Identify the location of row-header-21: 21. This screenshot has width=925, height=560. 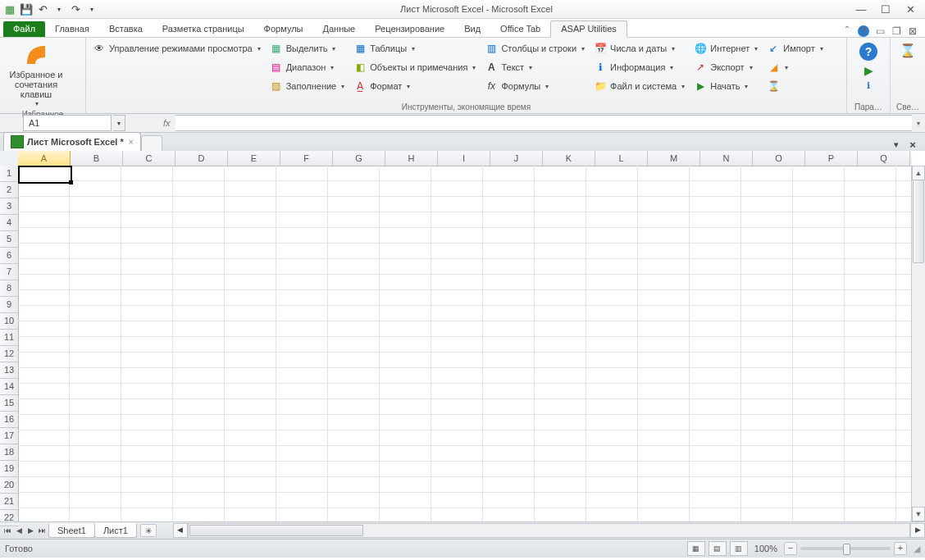
(9, 502).